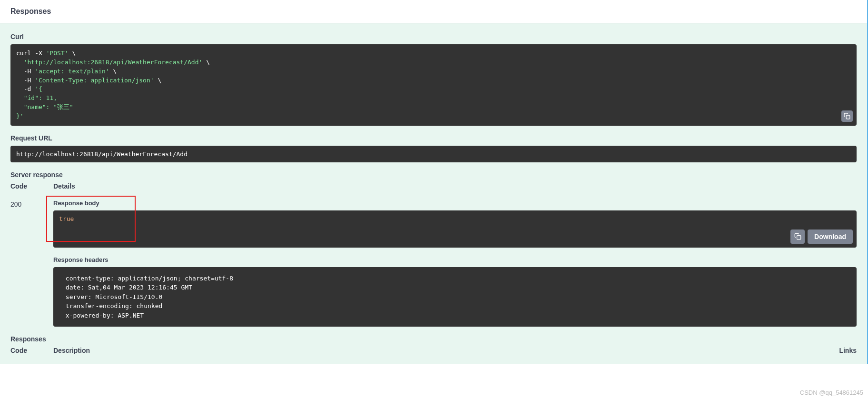 This screenshot has width=868, height=399. Describe the element at coordinates (32, 350) in the screenshot. I see `responses-code-header: Code` at that location.